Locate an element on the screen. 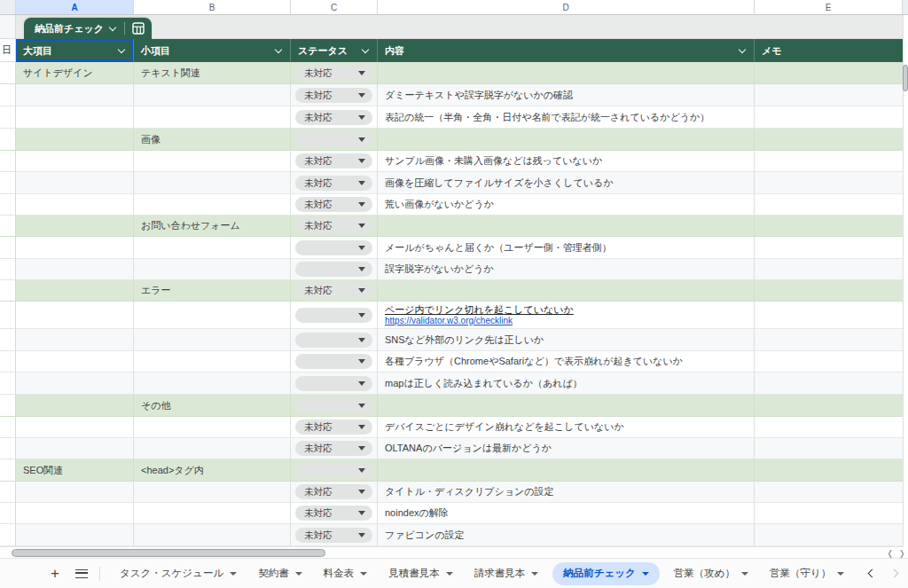 This screenshot has width=908, height=588. cell-content: メールがちゃんと届くか（ユーザー側・管理者側） is located at coordinates (566, 248).